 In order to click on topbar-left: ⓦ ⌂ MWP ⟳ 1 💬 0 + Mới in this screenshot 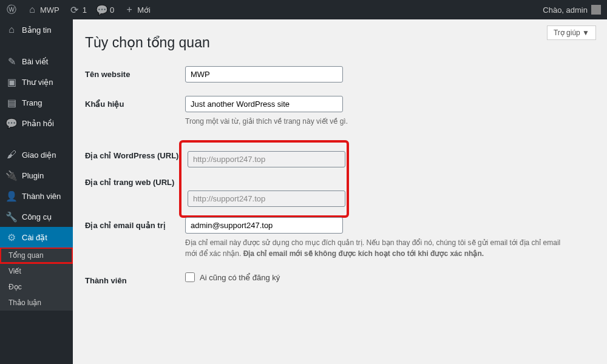, I will do `click(78, 10)`.